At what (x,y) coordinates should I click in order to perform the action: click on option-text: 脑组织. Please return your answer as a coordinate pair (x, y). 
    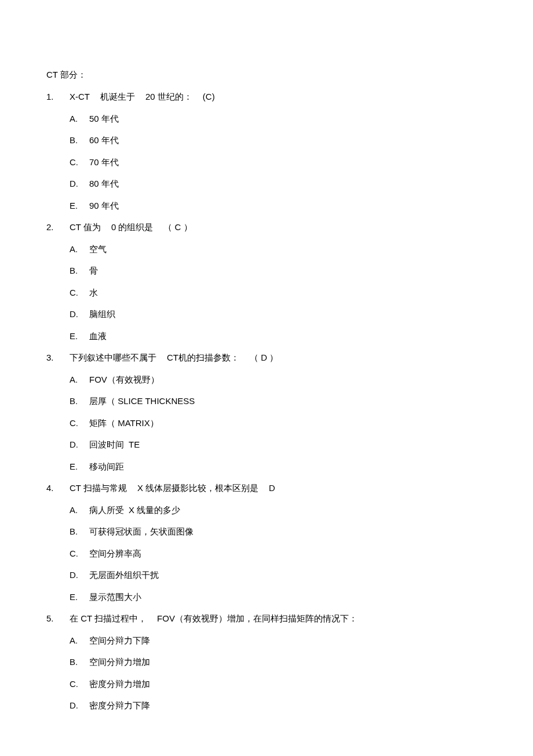
    Looking at the image, I should click on (104, 314).